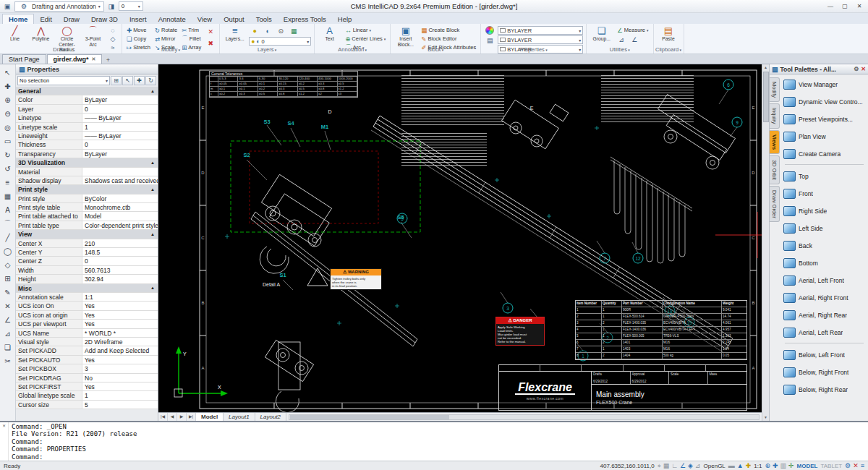 Image resolution: width=868 pixels, height=470 pixels. I want to click on property-row: Linetype —— ByLayer, so click(87, 118).